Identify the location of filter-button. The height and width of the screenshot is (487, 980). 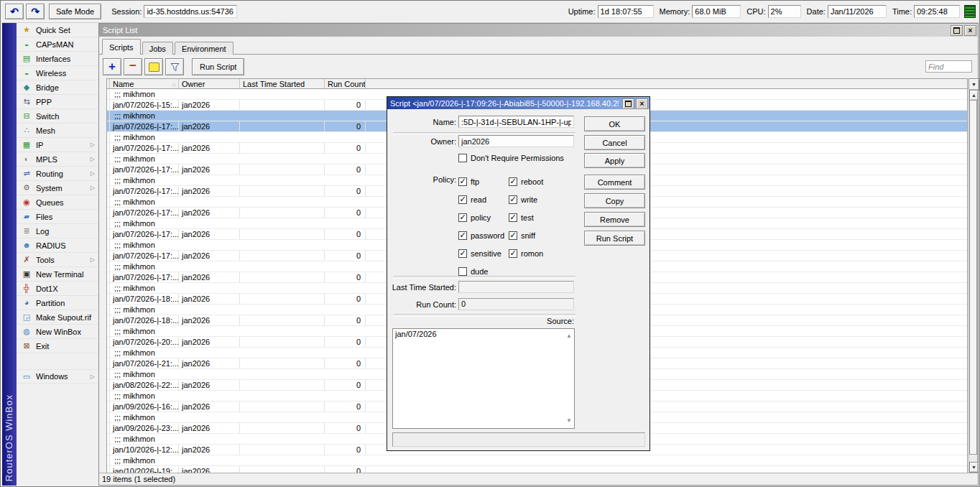
(175, 67).